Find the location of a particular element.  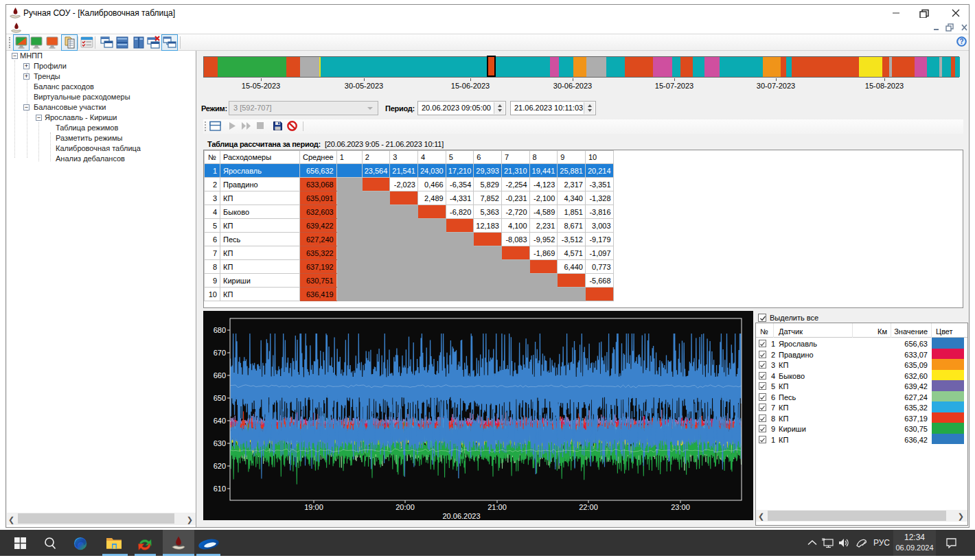

svg-text: 650 is located at coordinates (220, 398).